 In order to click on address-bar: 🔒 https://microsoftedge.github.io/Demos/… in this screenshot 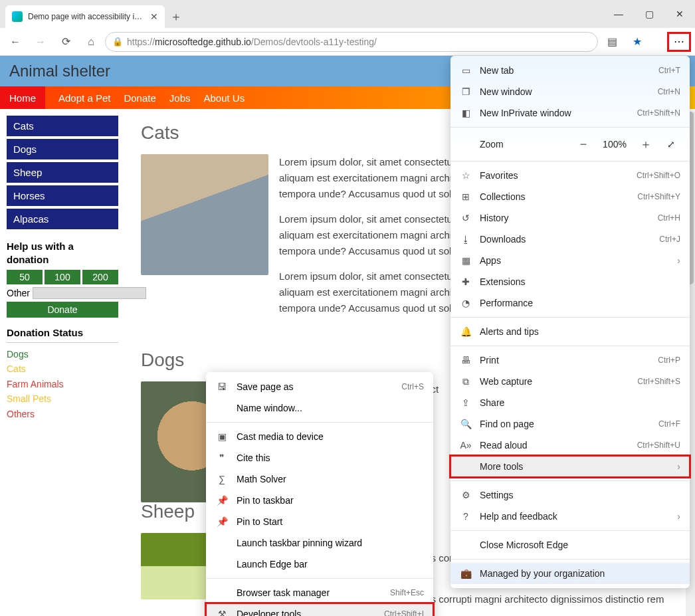, I will do `click(351, 42)`.